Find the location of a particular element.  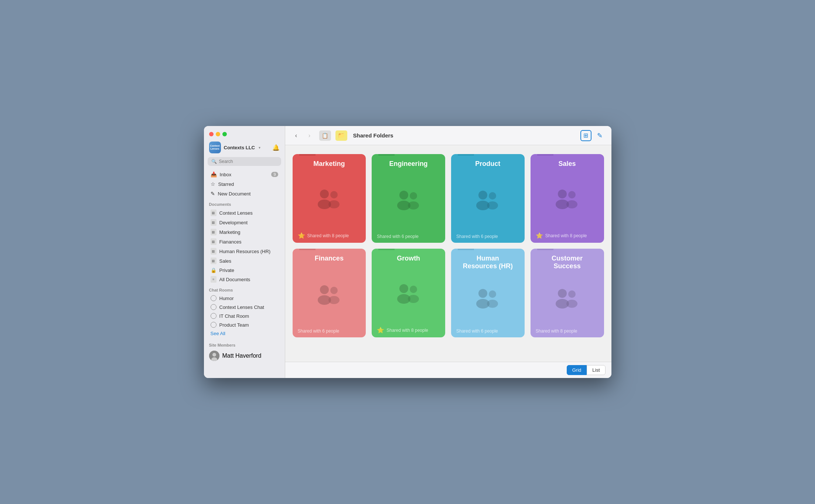

toolbar-actions: ⊞ ✎ is located at coordinates (593, 136).